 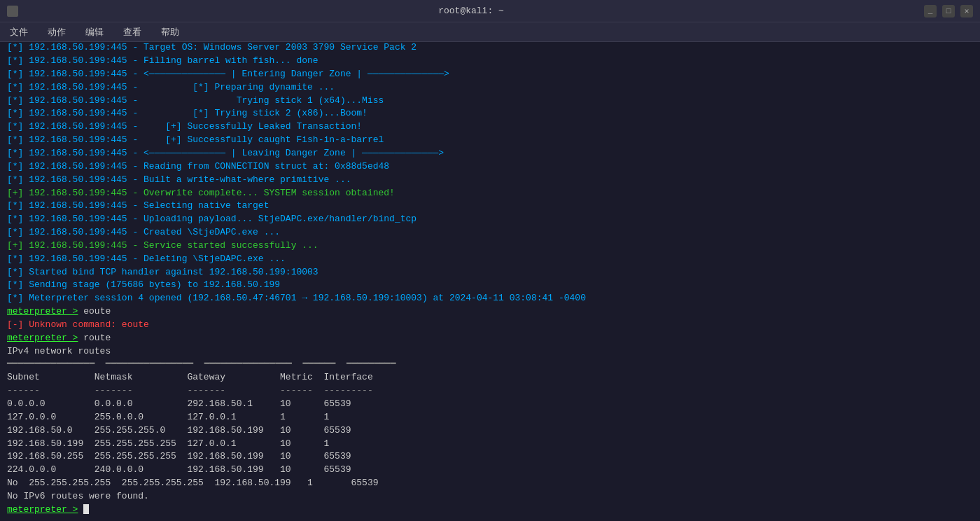 I want to click on terminal-line: Subnet Netmask Gateway Metric Interface, so click(x=490, y=378).